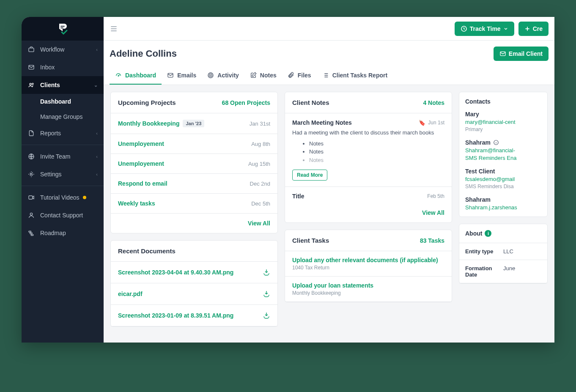 The width and height of the screenshot is (576, 392). I want to click on sidebar-item-contact-support: Contact Support, so click(63, 215).